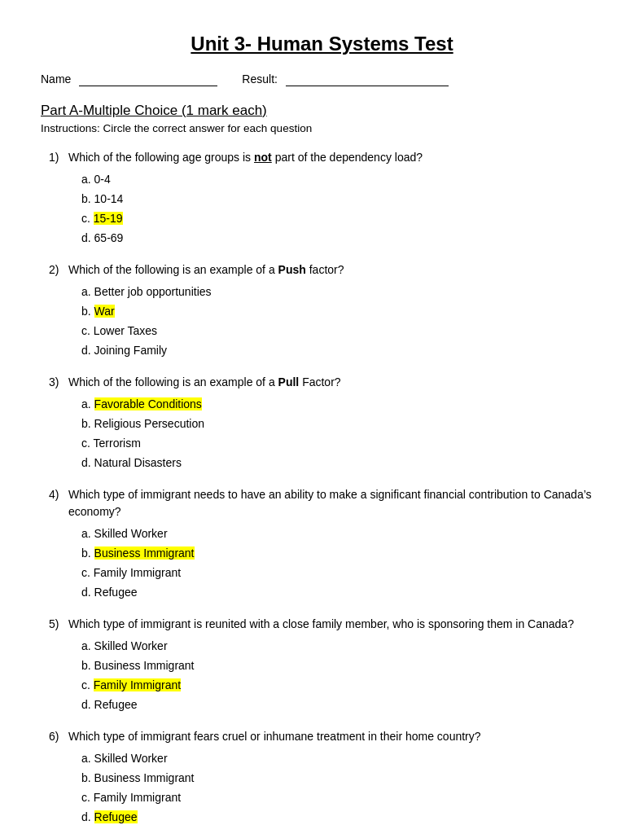 This screenshot has width=644, height=834. What do you see at coordinates (55, 79) in the screenshot?
I see `name-label: Name` at bounding box center [55, 79].